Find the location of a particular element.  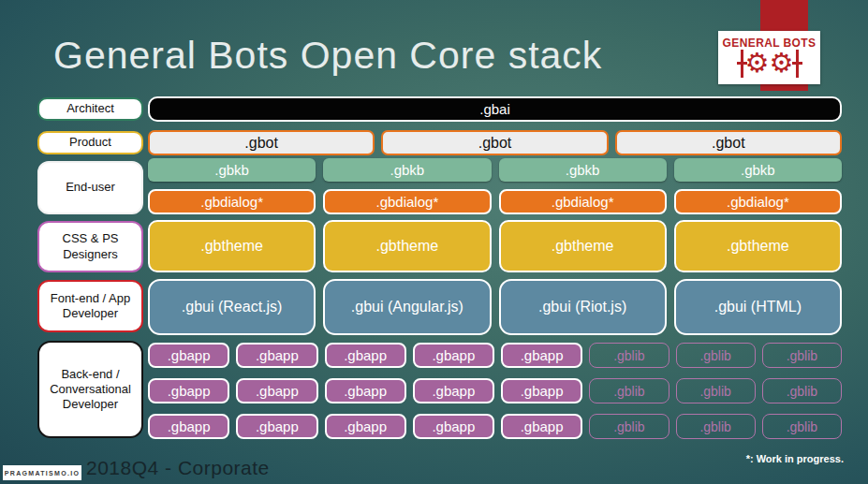

page-title: General Bots Open Core stack is located at coordinates (390, 56).